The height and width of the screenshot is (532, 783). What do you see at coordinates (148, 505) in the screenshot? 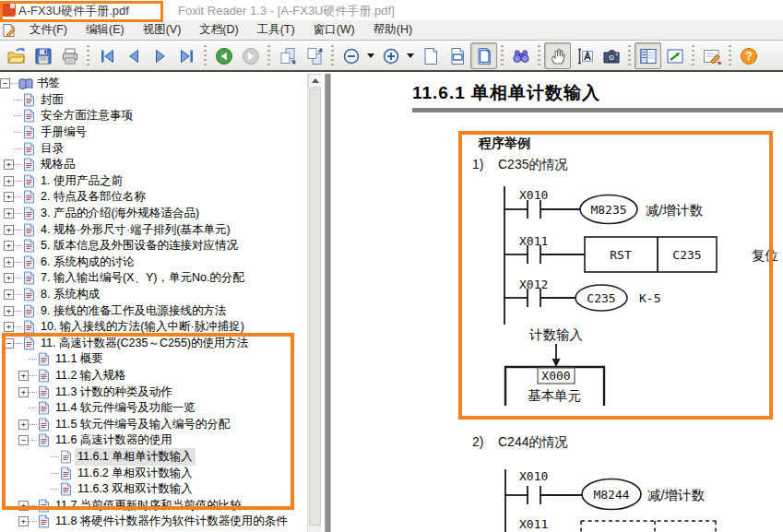
I see `bookmark-label: 11.7 当前值更新时序和当前值的比较` at bounding box center [148, 505].